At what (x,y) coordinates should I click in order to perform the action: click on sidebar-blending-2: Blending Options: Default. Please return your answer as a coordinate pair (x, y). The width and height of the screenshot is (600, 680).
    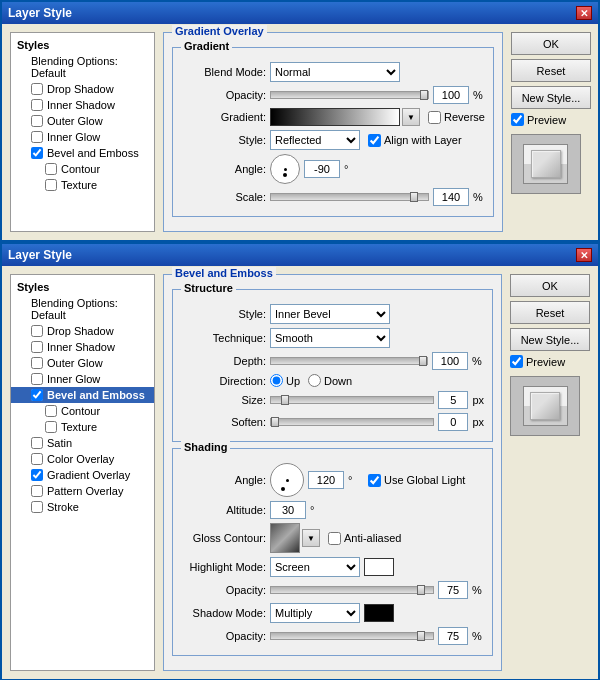
    Looking at the image, I should click on (82, 309).